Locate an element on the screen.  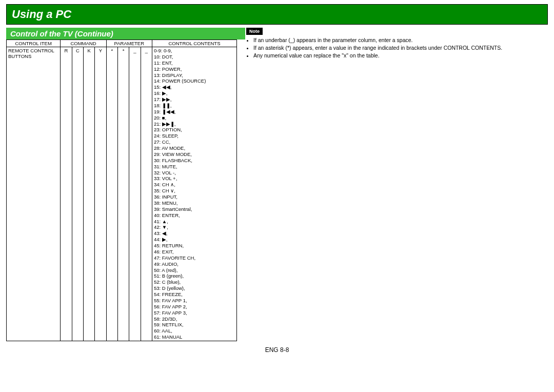
contents-line: 39: SmartCentral, is located at coordinates (194, 209).